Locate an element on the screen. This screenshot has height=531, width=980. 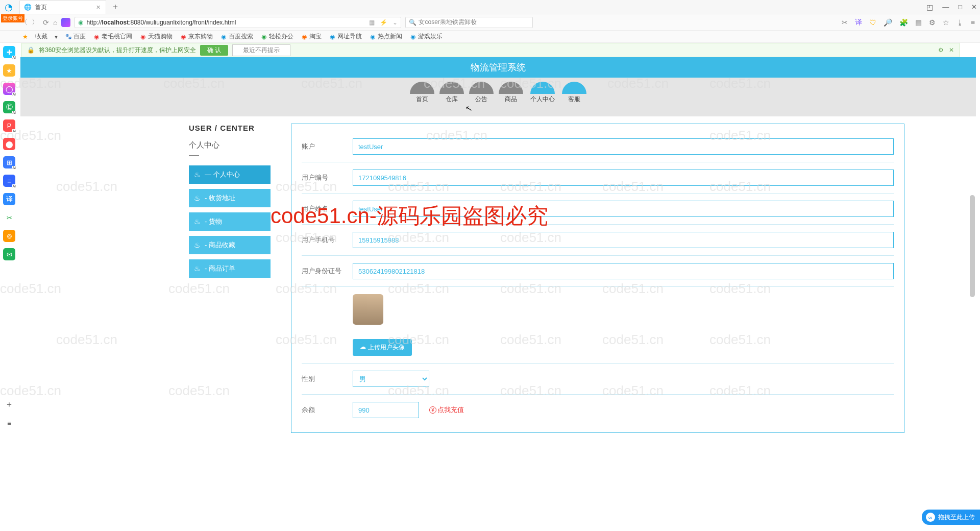
infobar-dismiss-button: 最近不再提示 is located at coordinates (261, 50).